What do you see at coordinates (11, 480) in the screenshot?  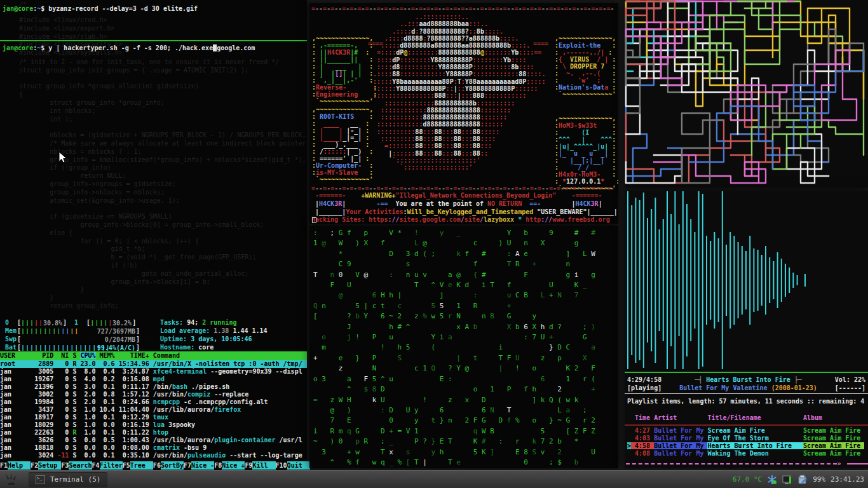 I see `launcher-claw-icon` at bounding box center [11, 480].